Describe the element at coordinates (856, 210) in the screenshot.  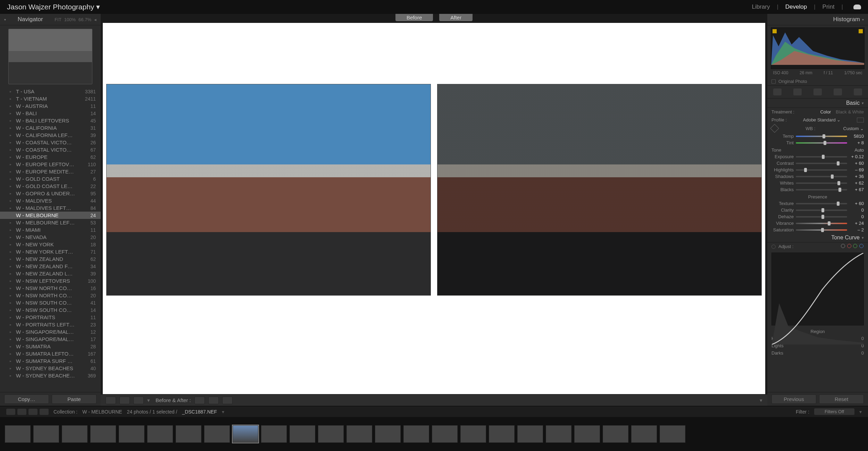
I see `clarity-value: 0` at that location.